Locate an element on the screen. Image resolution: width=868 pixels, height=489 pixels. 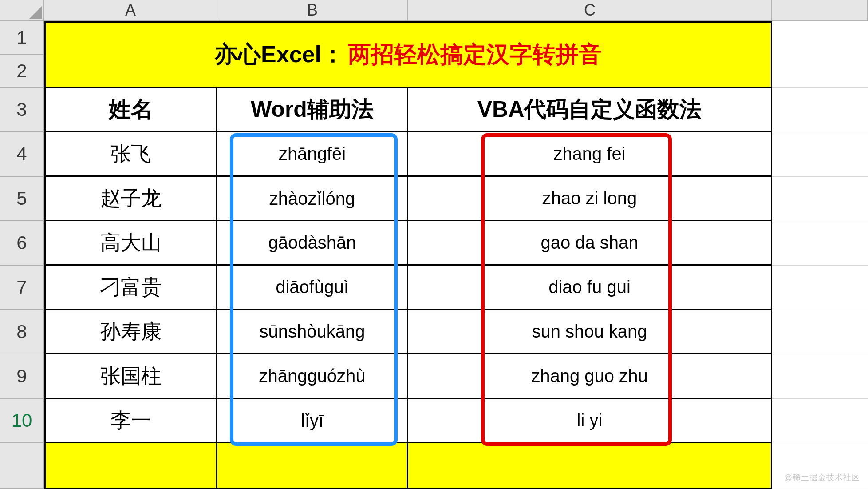
cell-vba: zhang guo zhu is located at coordinates (590, 377).